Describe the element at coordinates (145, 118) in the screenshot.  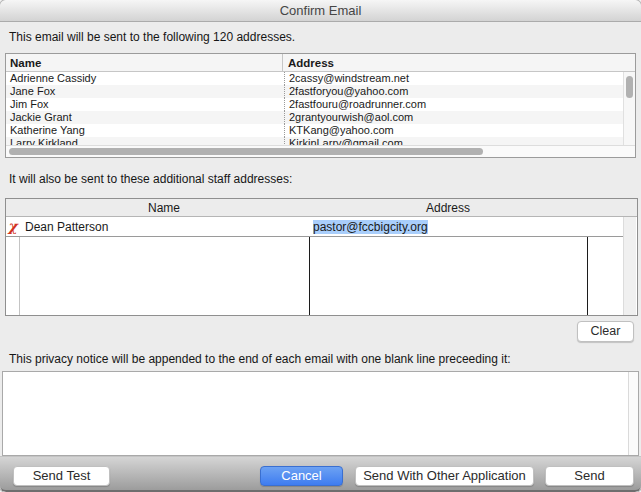
I see `recipient-name-cell: Jackie Grant` at that location.